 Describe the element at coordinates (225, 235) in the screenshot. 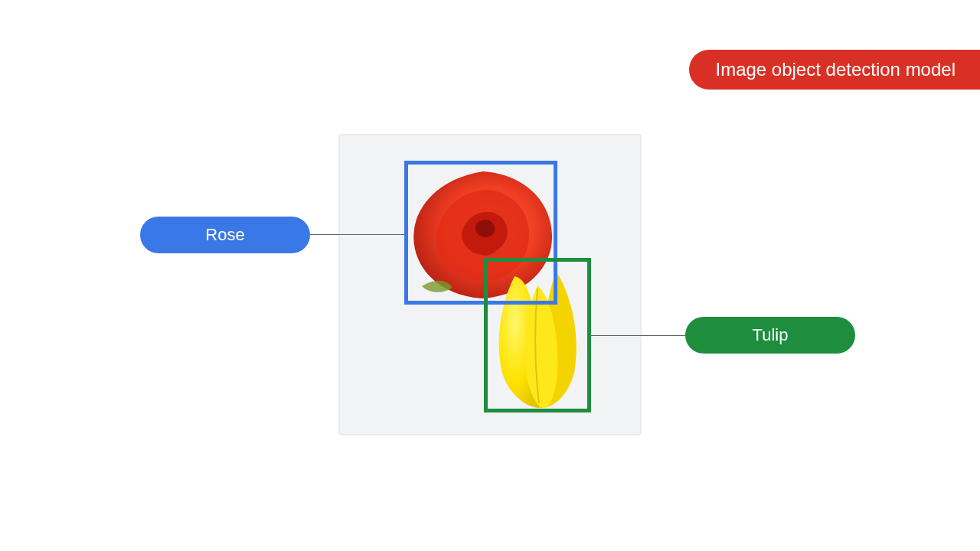

I see `label-pill-rose: Rose` at that location.